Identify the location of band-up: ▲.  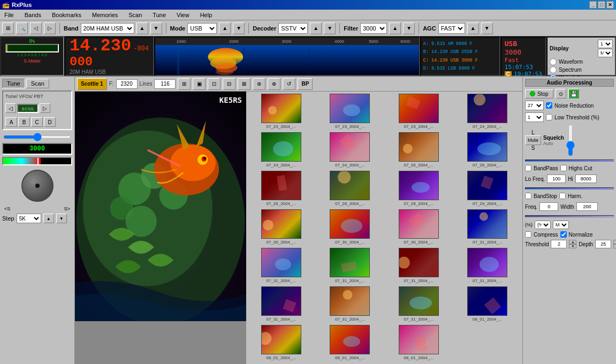
(142, 28).